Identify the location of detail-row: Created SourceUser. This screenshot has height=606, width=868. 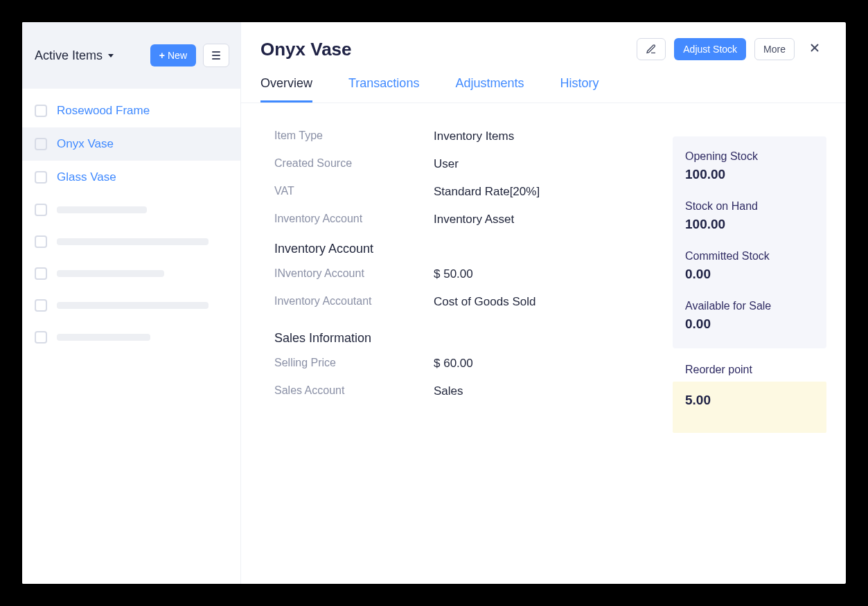
(460, 164).